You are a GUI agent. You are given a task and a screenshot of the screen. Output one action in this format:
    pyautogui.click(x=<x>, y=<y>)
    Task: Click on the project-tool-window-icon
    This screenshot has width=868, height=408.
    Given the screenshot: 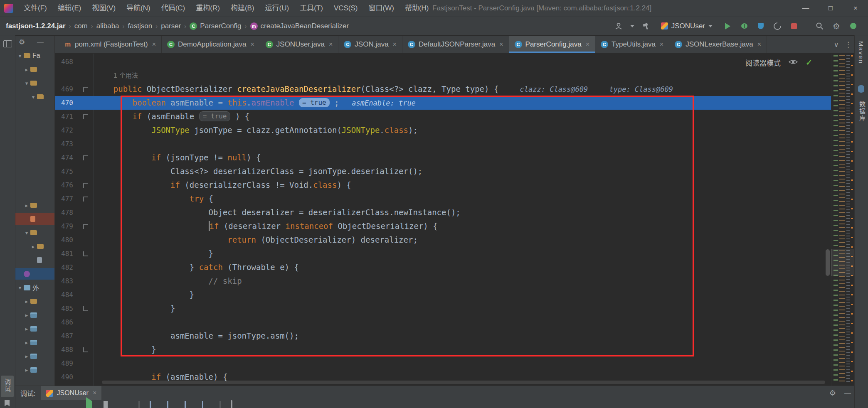 What is the action you would take?
    pyautogui.click(x=7, y=44)
    